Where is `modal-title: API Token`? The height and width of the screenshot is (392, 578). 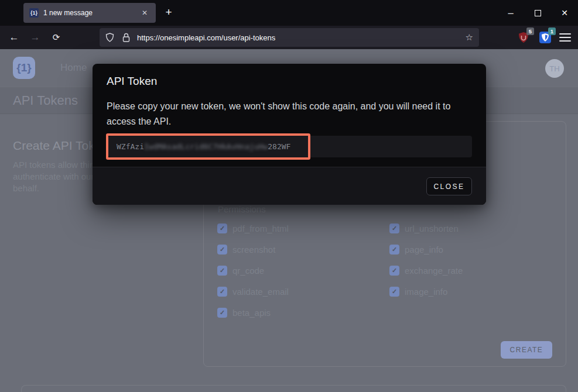 modal-title: API Token is located at coordinates (132, 81).